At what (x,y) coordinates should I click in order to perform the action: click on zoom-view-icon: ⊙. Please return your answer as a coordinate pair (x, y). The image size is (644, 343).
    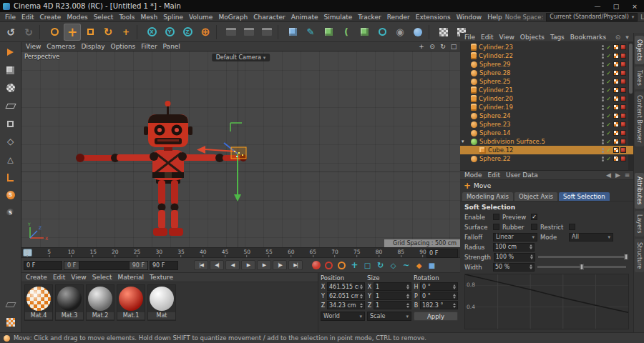
    Looking at the image, I should click on (432, 46).